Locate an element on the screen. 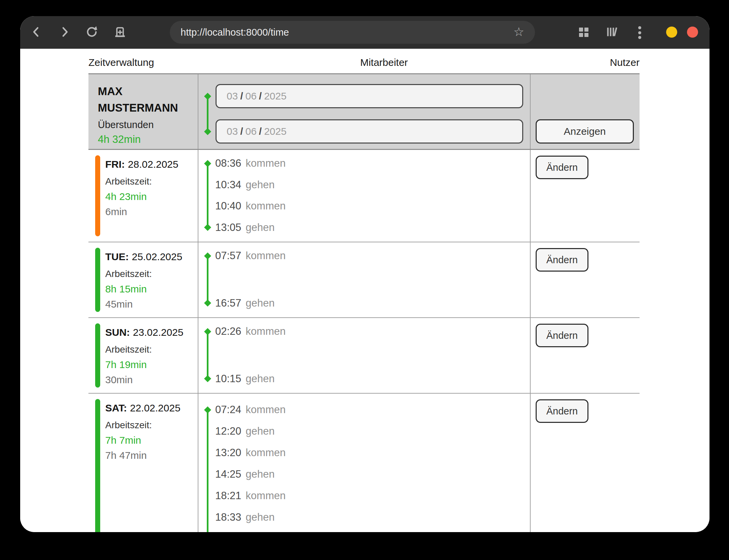 This screenshot has width=729, height=560. extra-time: 30min is located at coordinates (151, 380).